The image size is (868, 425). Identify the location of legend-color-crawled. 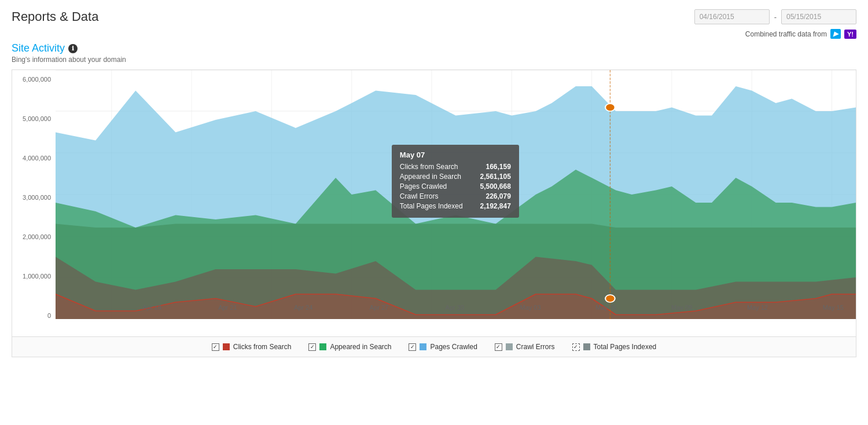
(423, 347).